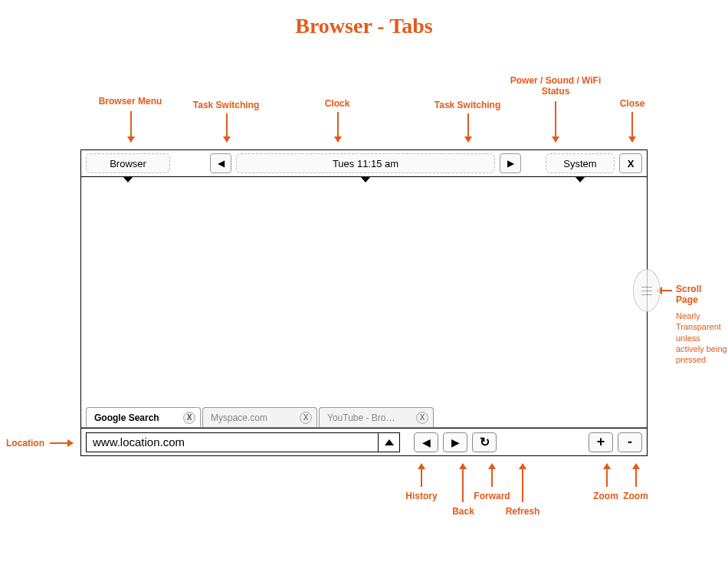 The width and height of the screenshot is (728, 575). What do you see at coordinates (389, 442) in the screenshot?
I see `history-dropdown-button` at bounding box center [389, 442].